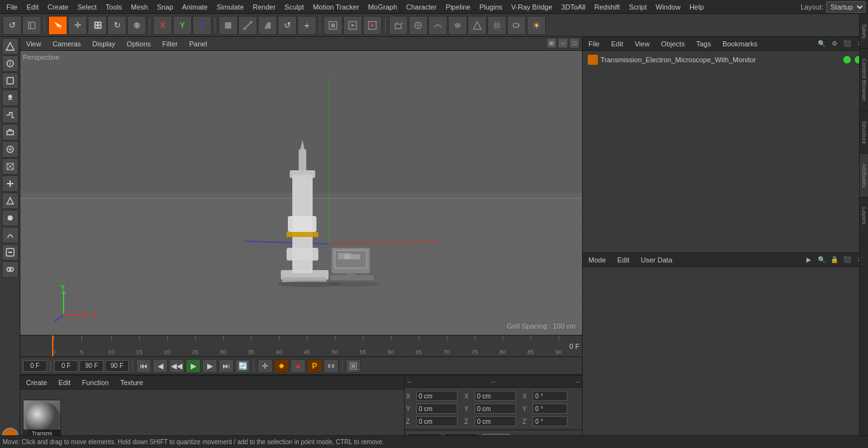 This screenshot has width=868, height=448. What do you see at coordinates (92, 366) in the screenshot?
I see `end-frame-input` at bounding box center [92, 366].